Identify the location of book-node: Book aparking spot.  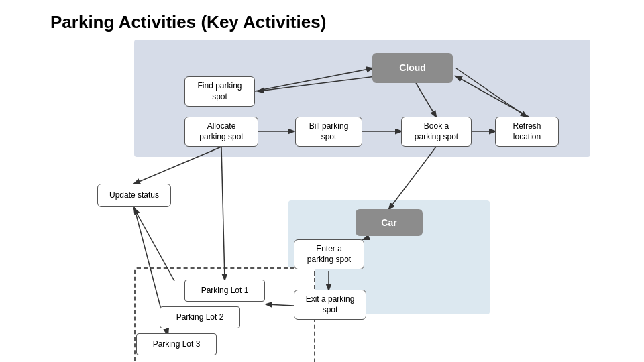
(436, 131).